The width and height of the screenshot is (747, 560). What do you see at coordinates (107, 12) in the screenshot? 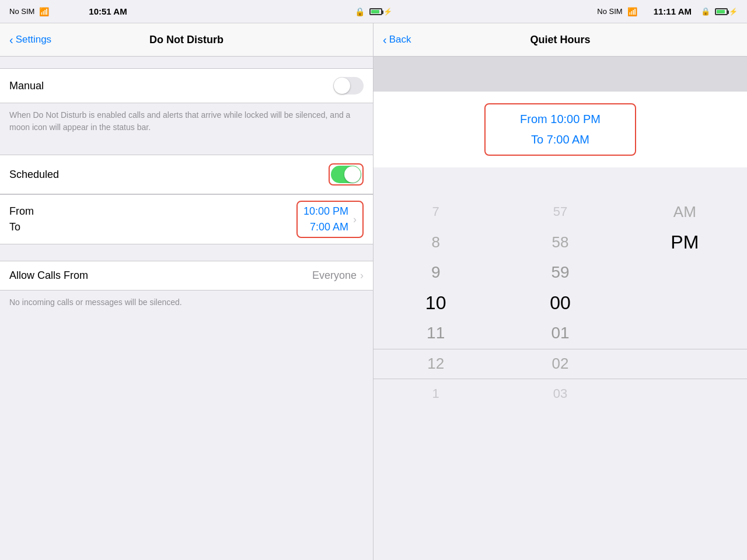
I see `left-time: 10:51 AM` at bounding box center [107, 12].